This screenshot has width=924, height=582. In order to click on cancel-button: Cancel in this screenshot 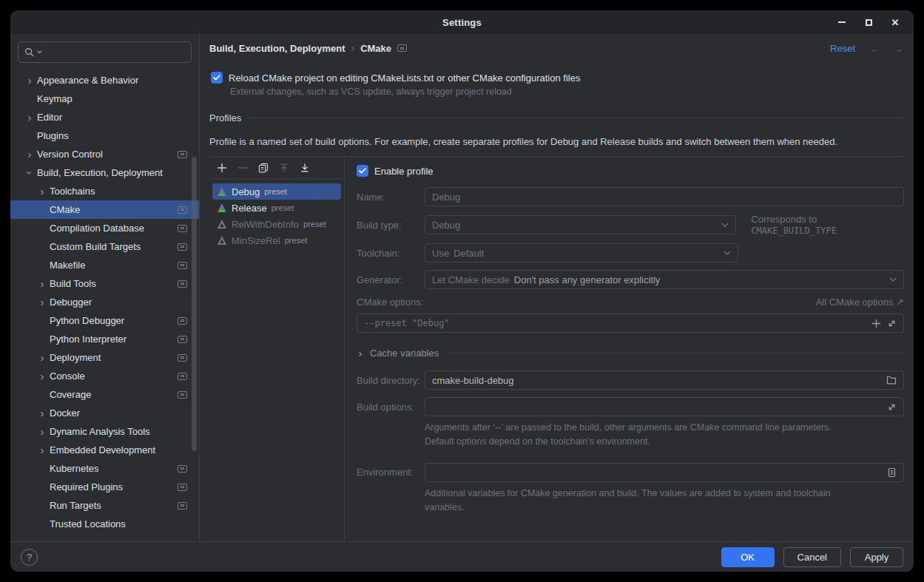, I will do `click(812, 558)`.